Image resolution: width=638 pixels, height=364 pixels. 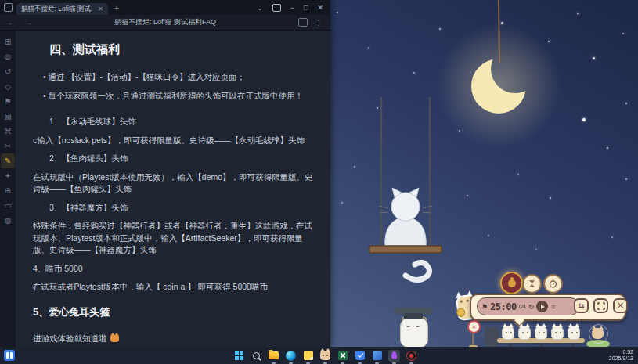 What do you see at coordinates (622, 355) in the screenshot?
I see `taskbar-clock: 0:52 2025/9/13` at bounding box center [622, 355].